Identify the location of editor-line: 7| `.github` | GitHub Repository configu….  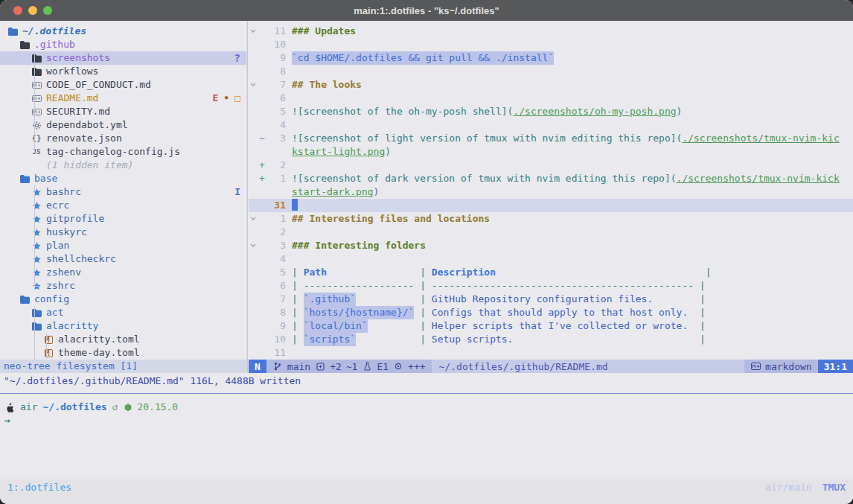
(551, 299).